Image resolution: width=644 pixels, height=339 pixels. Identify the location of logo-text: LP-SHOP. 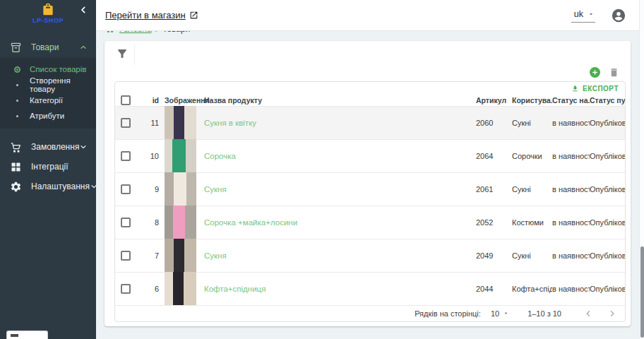
(48, 20).